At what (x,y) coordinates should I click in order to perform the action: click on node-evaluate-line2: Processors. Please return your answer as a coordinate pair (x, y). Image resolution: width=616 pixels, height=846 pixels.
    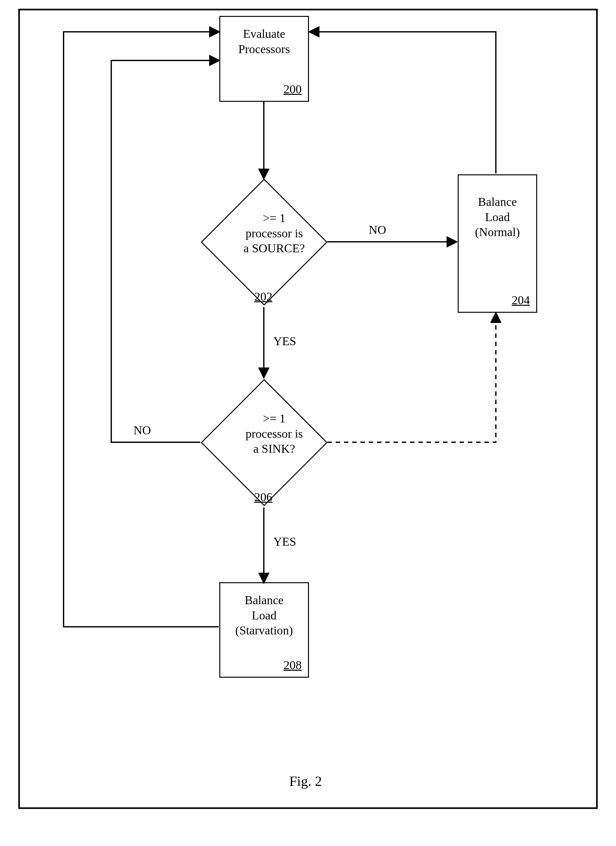
    Looking at the image, I should click on (264, 49).